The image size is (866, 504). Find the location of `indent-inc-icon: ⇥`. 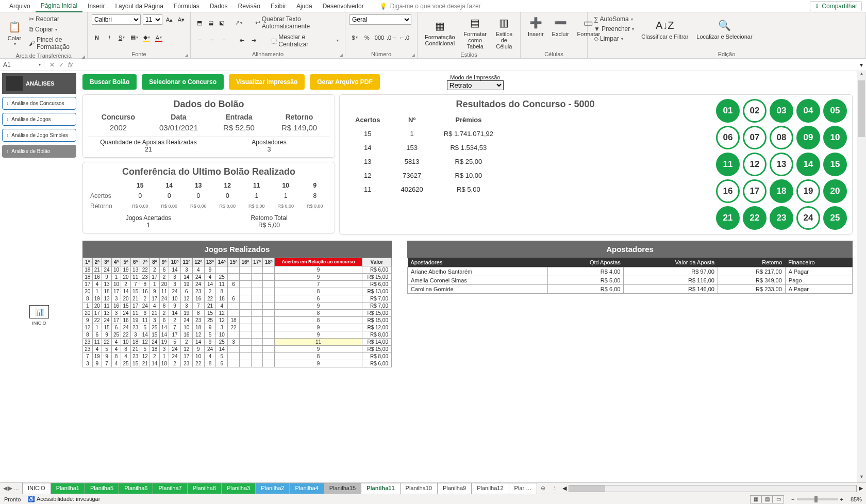

indent-inc-icon: ⇥ is located at coordinates (254, 41).